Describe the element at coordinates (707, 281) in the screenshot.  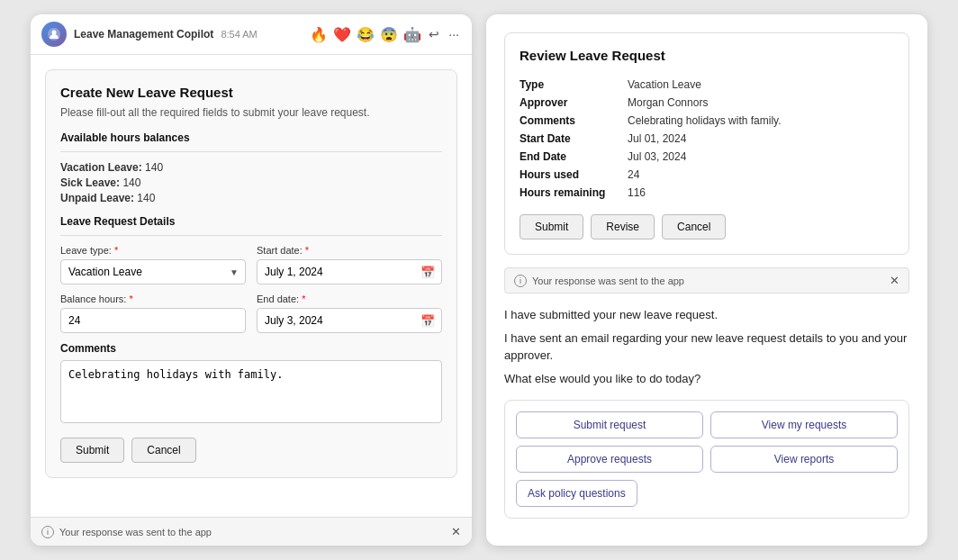
I see `right-notification-bar: i Your response was sent to the app ✕` at that location.